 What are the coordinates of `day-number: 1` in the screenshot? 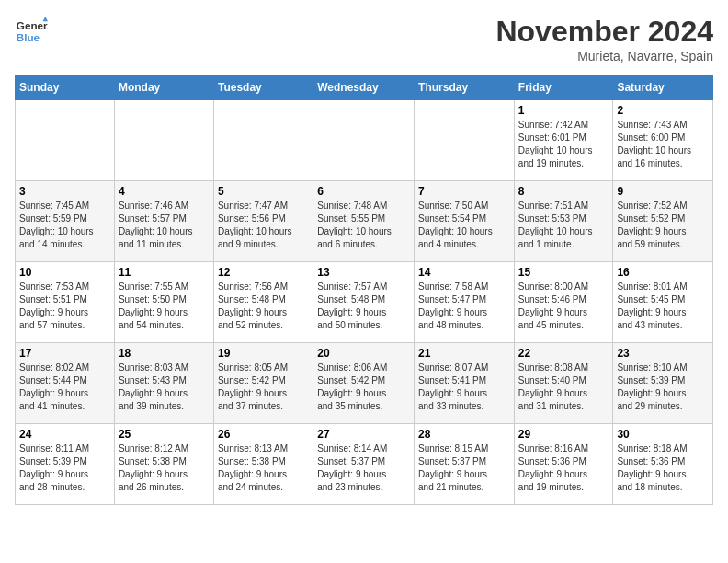 It's located at (564, 110).